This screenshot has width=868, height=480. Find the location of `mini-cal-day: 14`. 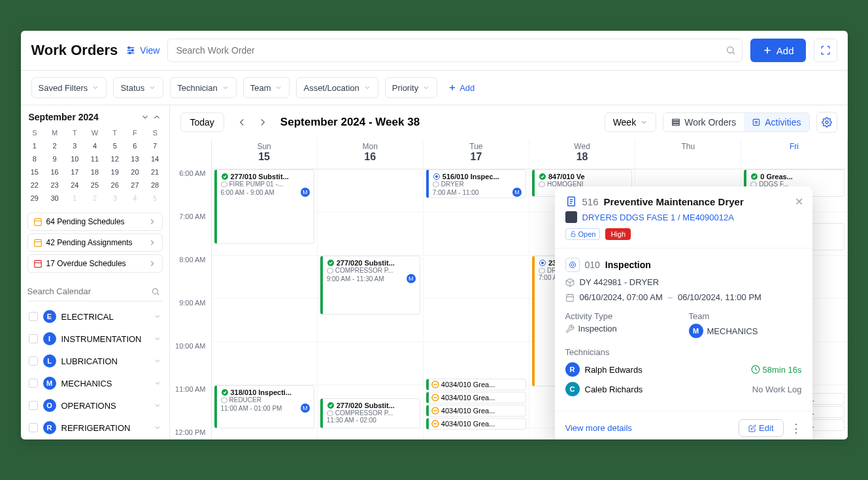

mini-cal-day: 14 is located at coordinates (156, 159).